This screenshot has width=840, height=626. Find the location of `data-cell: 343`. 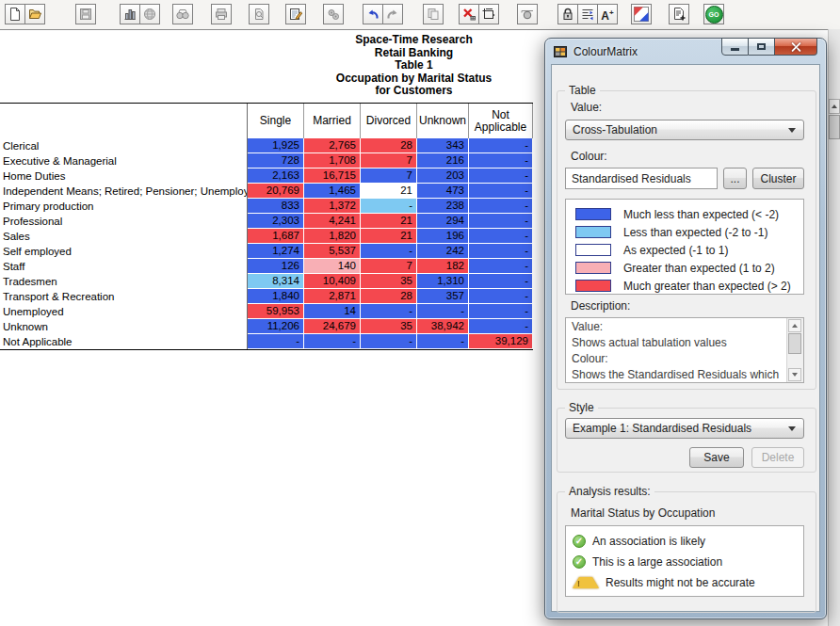

data-cell: 343 is located at coordinates (443, 145).